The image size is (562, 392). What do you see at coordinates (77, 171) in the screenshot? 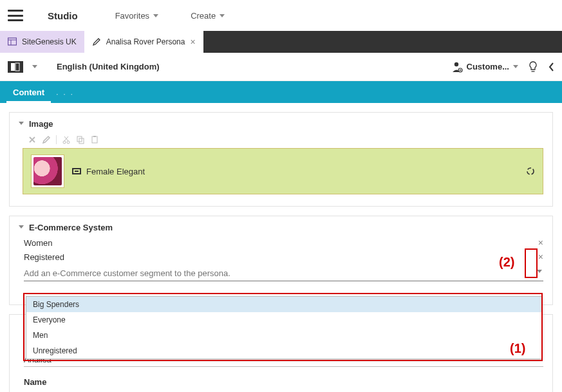
I see `image-type-icon` at bounding box center [77, 171].